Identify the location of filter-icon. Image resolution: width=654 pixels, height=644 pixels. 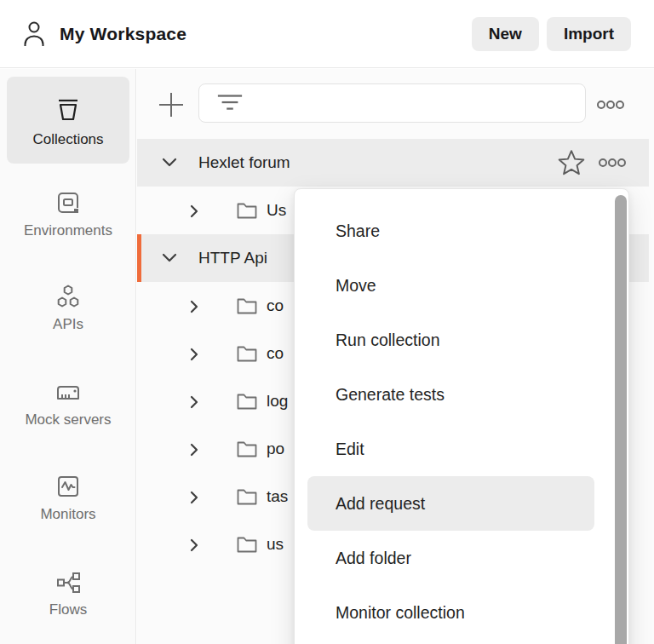
(230, 103).